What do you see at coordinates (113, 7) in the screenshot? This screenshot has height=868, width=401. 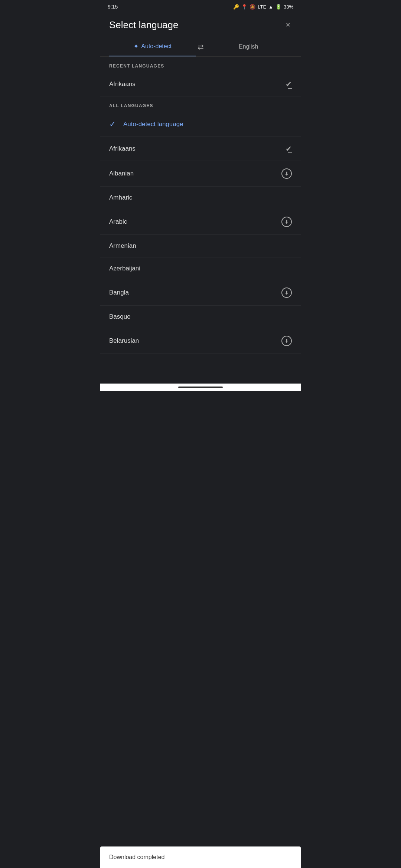 I see `time: 9:15` at bounding box center [113, 7].